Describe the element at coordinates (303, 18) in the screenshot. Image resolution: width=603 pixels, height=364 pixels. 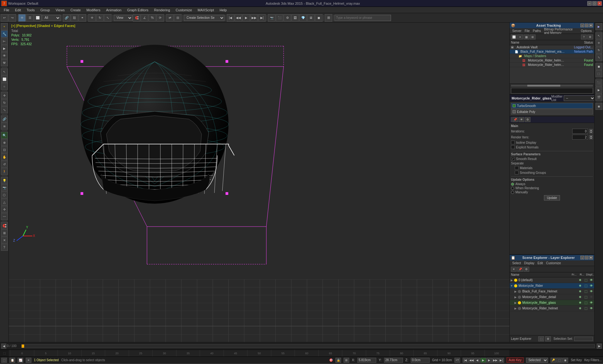
I see `mat-editor: 💎` at that location.